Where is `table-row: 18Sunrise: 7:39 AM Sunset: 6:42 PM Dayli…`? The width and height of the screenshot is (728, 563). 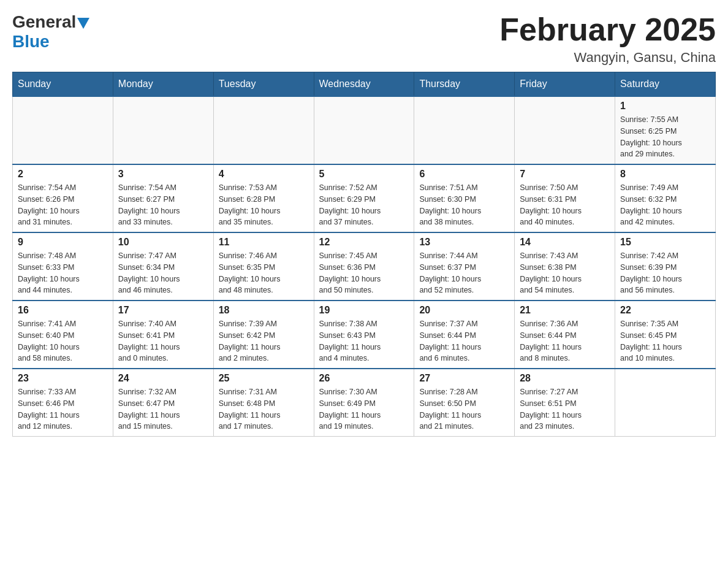 table-row: 18Sunrise: 7:39 AM Sunset: 6:42 PM Dayli… is located at coordinates (264, 335).